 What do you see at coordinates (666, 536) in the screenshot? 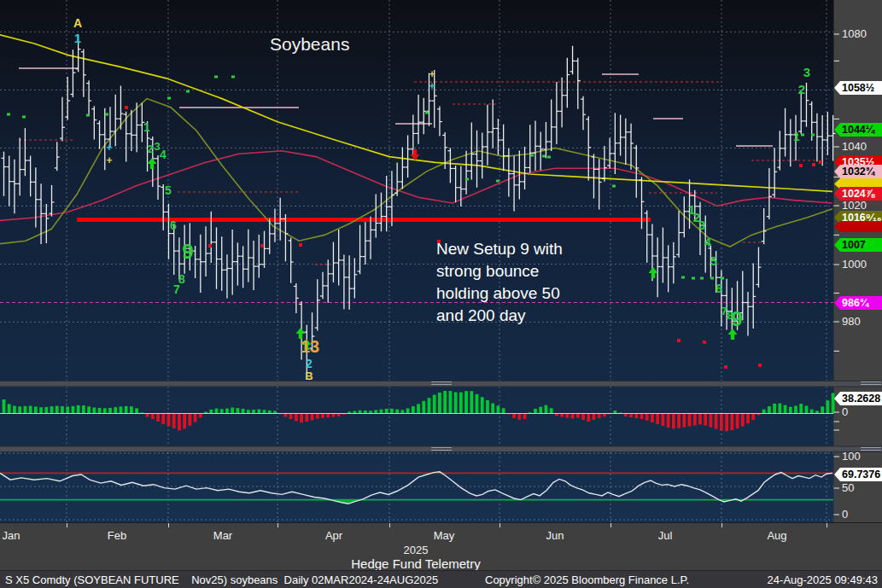
I see `month-label: Jul` at bounding box center [666, 536].